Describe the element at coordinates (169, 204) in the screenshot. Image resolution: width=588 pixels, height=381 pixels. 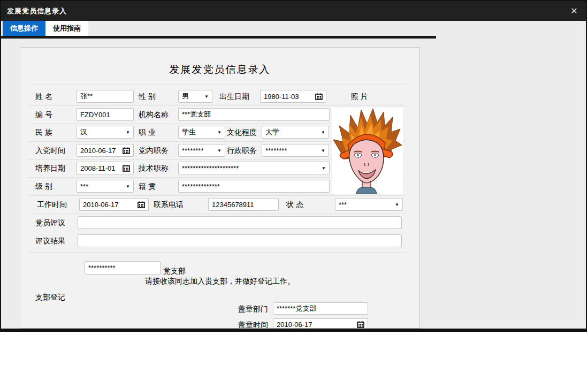
I see `phone-label: 联系电话` at that location.